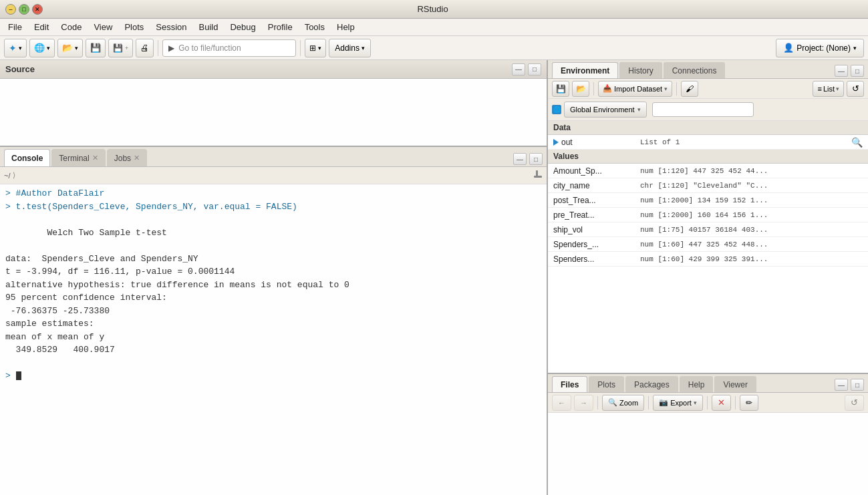  I want to click on env-row-post-trea: post_Trea... num [1:2000] 134 159 152 1.…, so click(708, 200).